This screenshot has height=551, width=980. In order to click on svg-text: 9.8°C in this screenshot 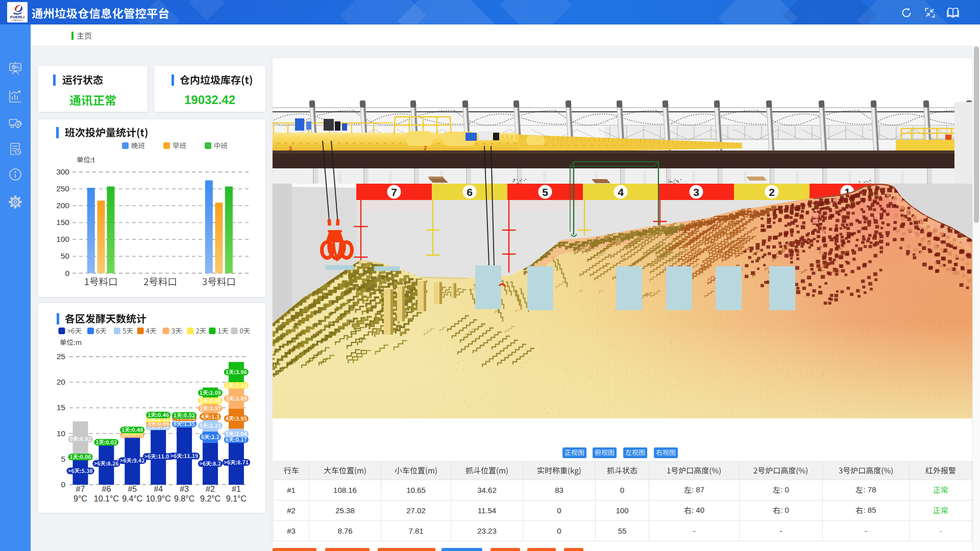, I will do `click(184, 499)`.